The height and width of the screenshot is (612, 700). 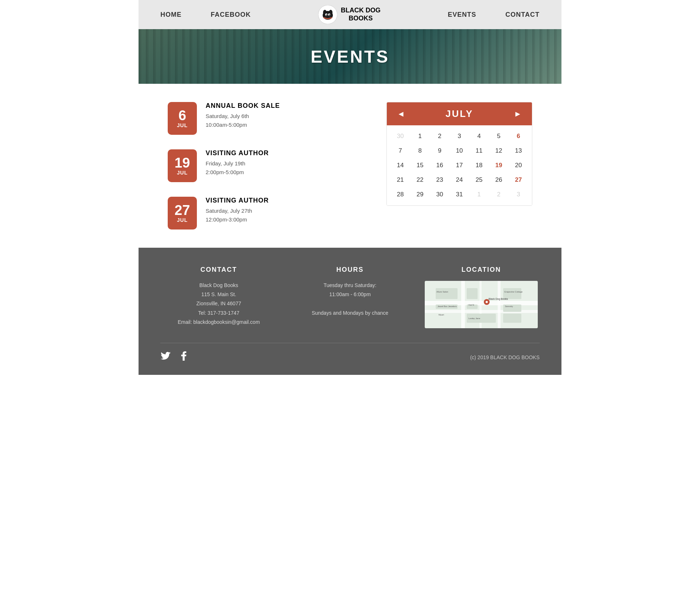 What do you see at coordinates (440, 151) in the screenshot?
I see `calendar-cell: 9` at bounding box center [440, 151].